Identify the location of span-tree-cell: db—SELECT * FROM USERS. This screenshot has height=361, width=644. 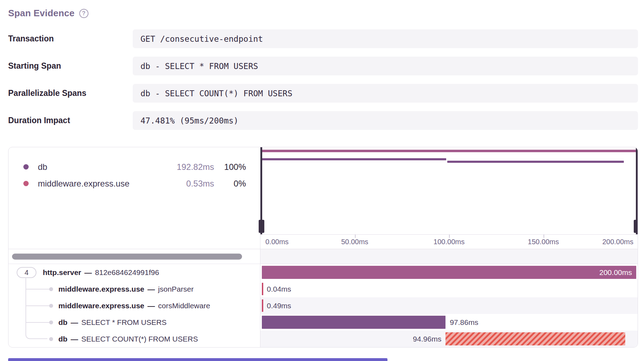
(134, 322).